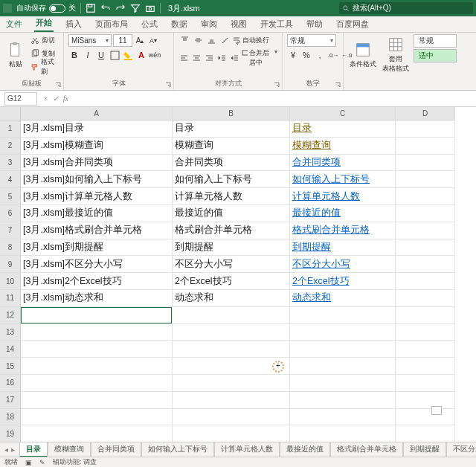 This screenshot has height=467, width=476. I want to click on cell: 合并同类项, so click(231, 164).